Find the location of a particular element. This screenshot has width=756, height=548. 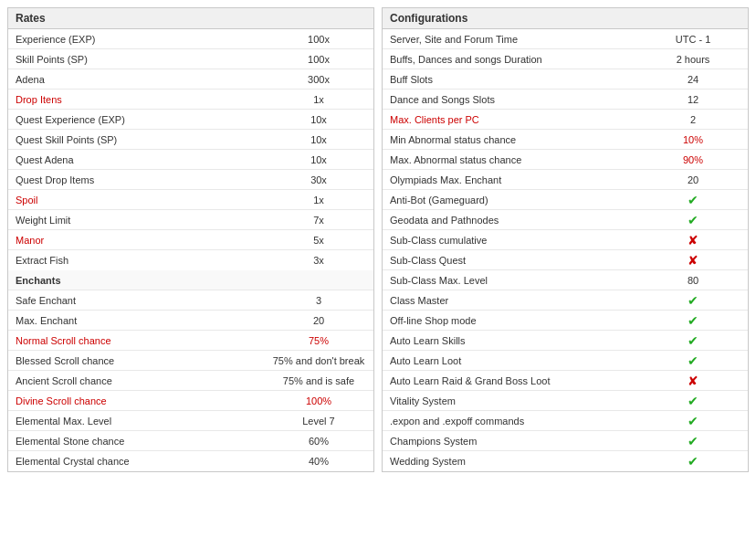

row-label: Max. Enchant is located at coordinates (136, 321).